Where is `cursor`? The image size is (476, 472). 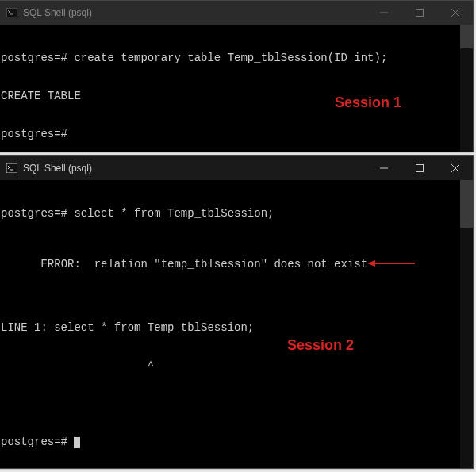
cursor is located at coordinates (77, 443).